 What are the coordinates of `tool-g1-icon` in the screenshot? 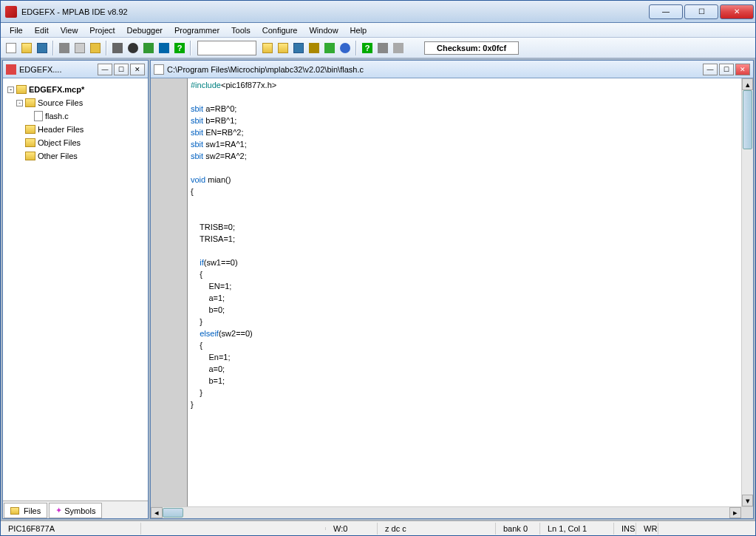 It's located at (268, 48).